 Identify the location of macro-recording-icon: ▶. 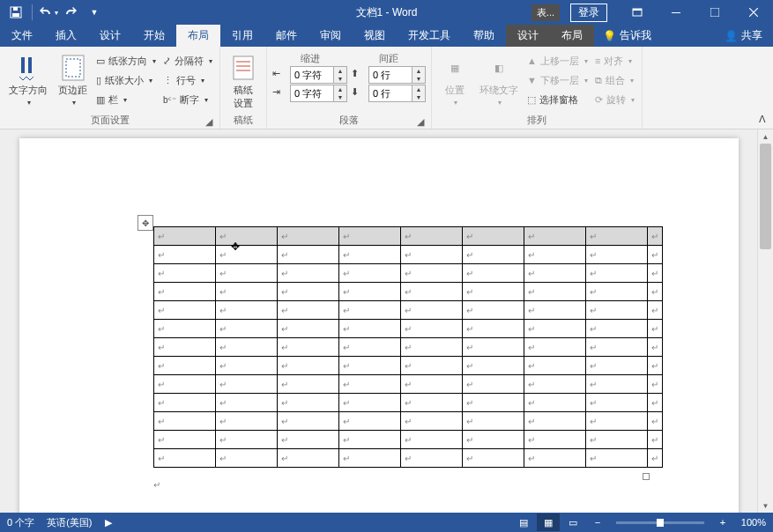
(108, 523).